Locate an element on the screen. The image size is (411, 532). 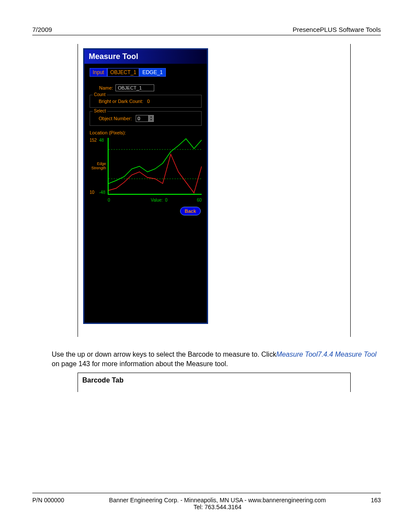
barcode-tab-title: Barcode Tab is located at coordinates (214, 380).